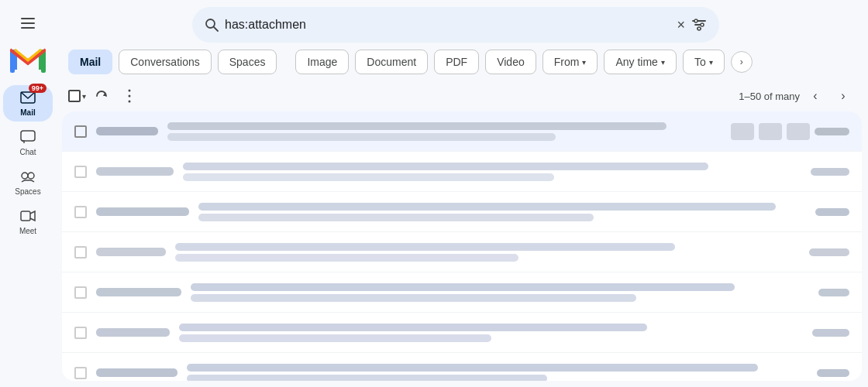  I want to click on search-query-text: has:attachmen, so click(448, 25).